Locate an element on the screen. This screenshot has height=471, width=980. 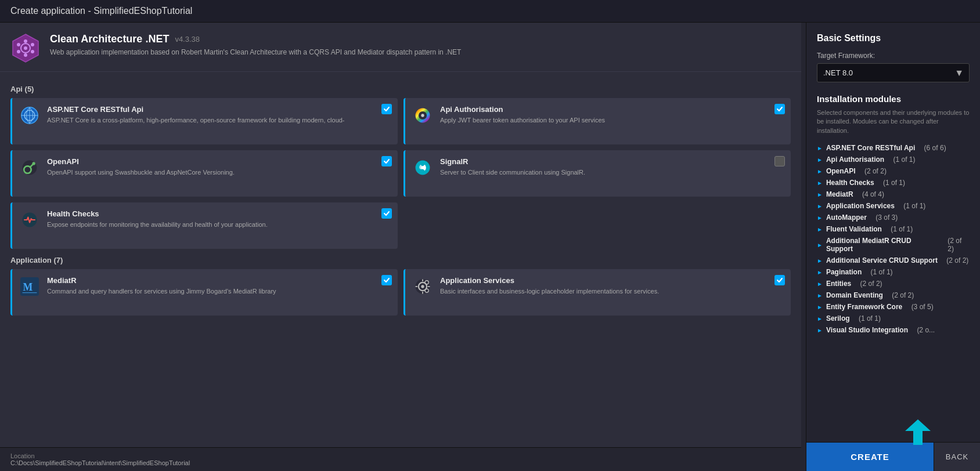
card-title-app-services: Application Services is located at coordinates (611, 281).